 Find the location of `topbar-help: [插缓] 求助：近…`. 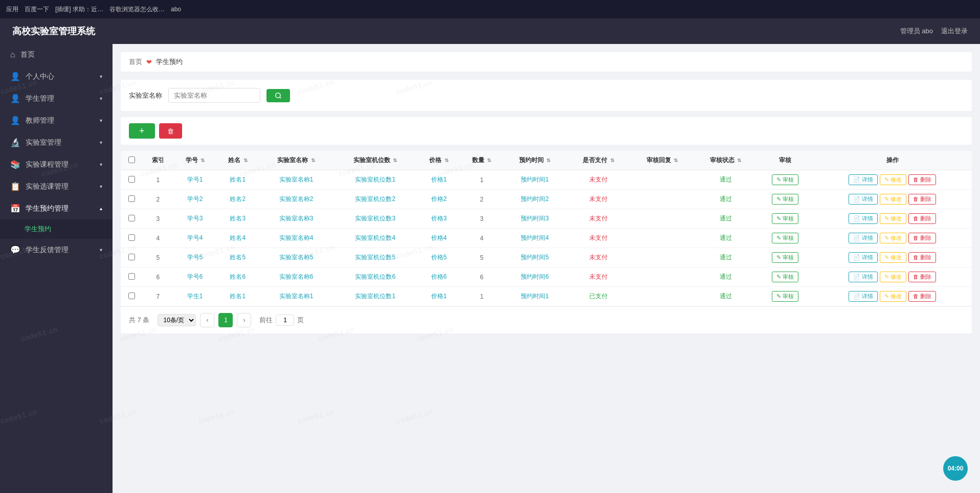

topbar-help: [插缓] 求助：近… is located at coordinates (79, 9).